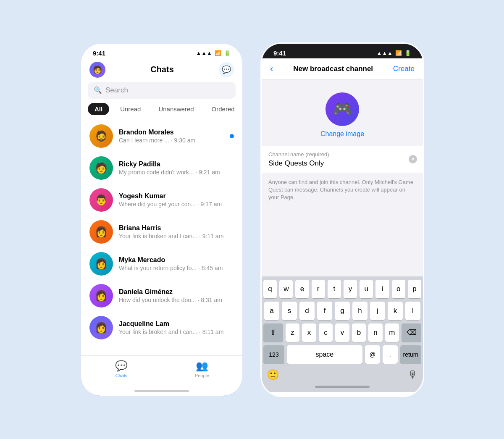 This screenshot has height=439, width=504. Describe the element at coordinates (162, 296) in the screenshot. I see `list-item: 👩 Daniela Giménez How did you unlock the…` at that location.